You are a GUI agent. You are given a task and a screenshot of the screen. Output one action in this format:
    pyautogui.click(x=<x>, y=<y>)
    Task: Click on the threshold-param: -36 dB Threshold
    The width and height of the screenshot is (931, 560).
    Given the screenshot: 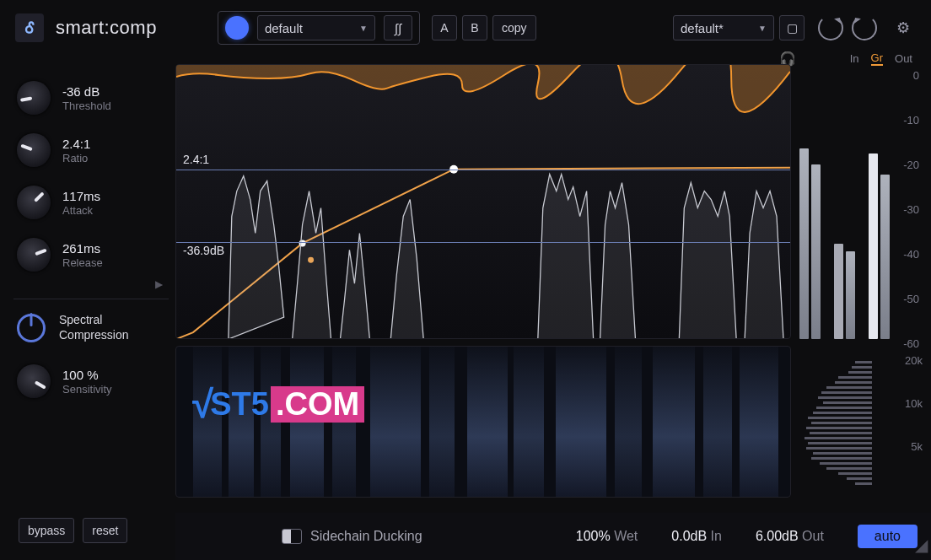 What is the action you would take?
    pyautogui.click(x=92, y=98)
    